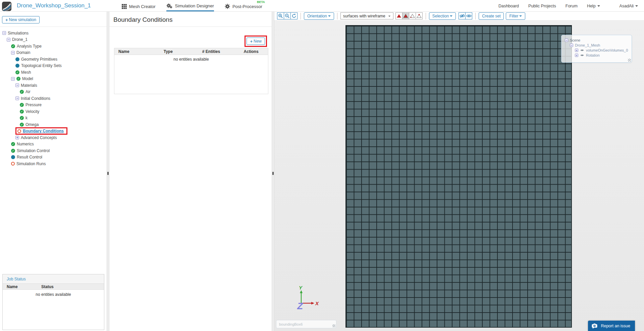 This screenshot has height=331, width=644. What do you see at coordinates (191, 27) in the screenshot?
I see `divider` at bounding box center [191, 27].